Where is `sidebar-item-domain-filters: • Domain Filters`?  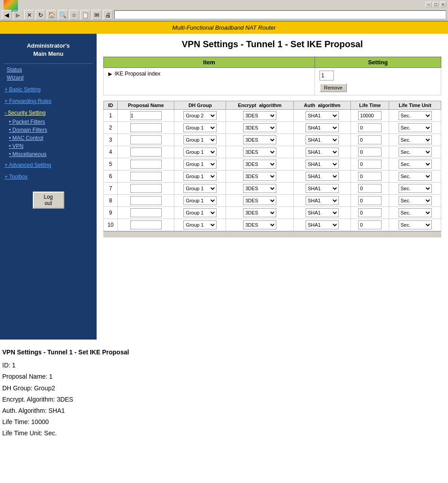
sidebar-item-domain-filters: • Domain Filters is located at coordinates (49, 130).